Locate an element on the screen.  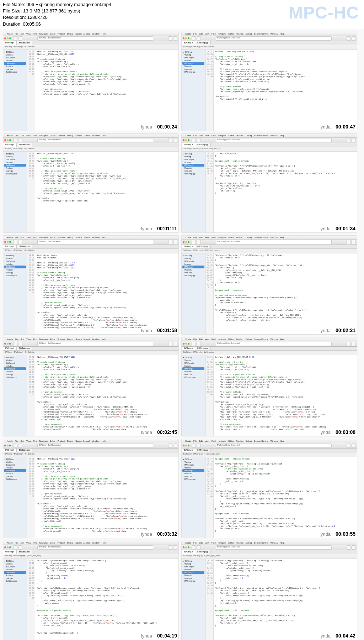
code-editor: #define __BWString_MAX_SPLIT 1023 #defin… is located at coordinates (107, 90).